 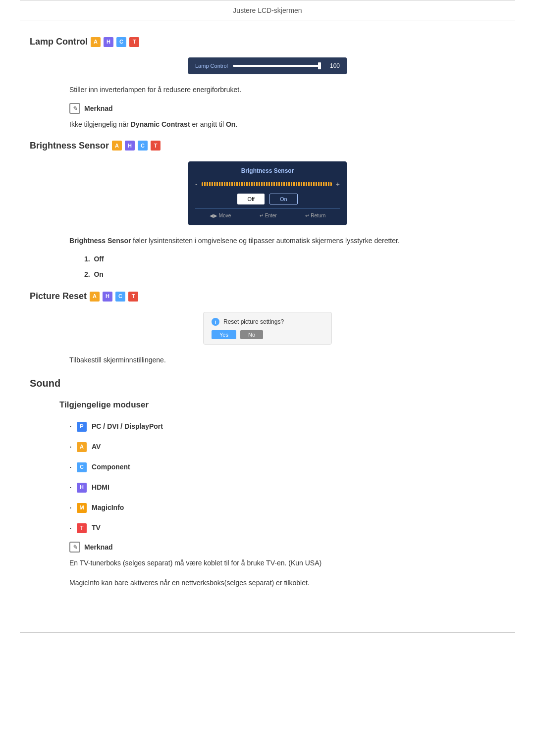 What do you see at coordinates (268, 108) in the screenshot?
I see `lamp-merknad-box: ✎ Merknad` at bounding box center [268, 108].